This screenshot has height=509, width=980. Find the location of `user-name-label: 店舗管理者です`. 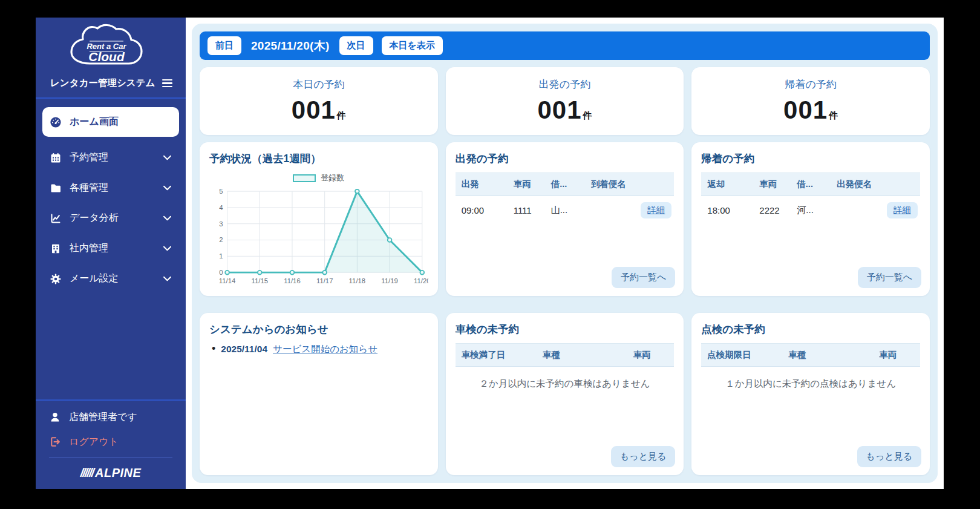

user-name-label: 店舗管理者です is located at coordinates (103, 418).